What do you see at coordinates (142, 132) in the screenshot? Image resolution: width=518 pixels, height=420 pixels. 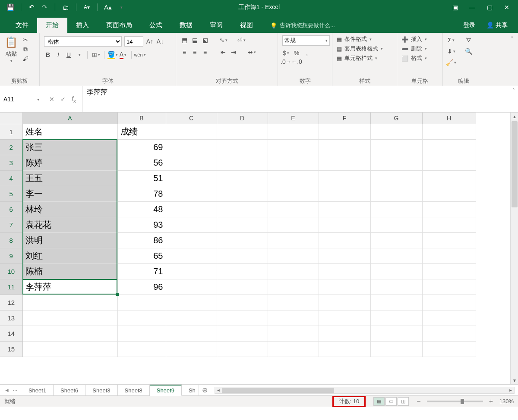 I see `cell: 成绩` at bounding box center [142, 132].